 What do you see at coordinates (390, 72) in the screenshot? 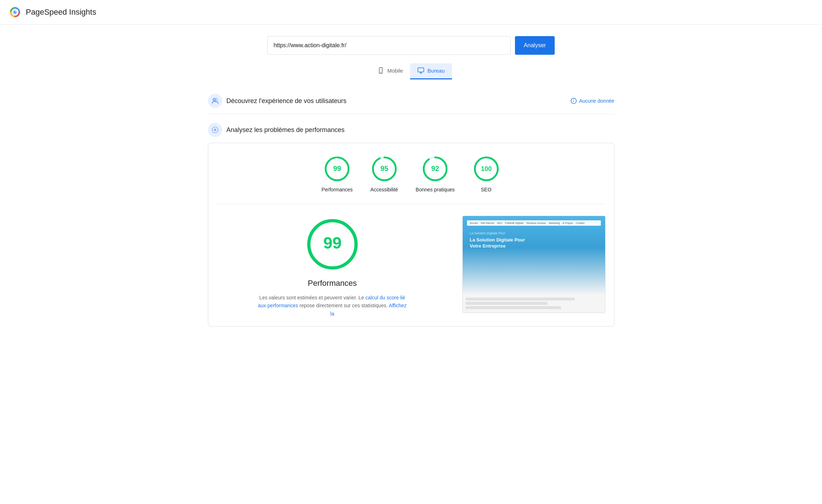
I see `tab-mobile: Mobile` at bounding box center [390, 72].